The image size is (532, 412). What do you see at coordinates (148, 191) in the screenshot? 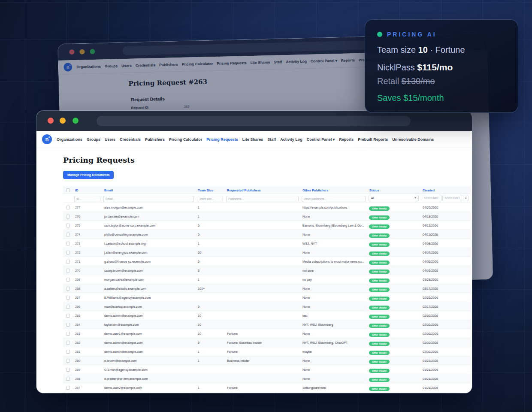
I see `column-header-email: Email` at bounding box center [148, 191].